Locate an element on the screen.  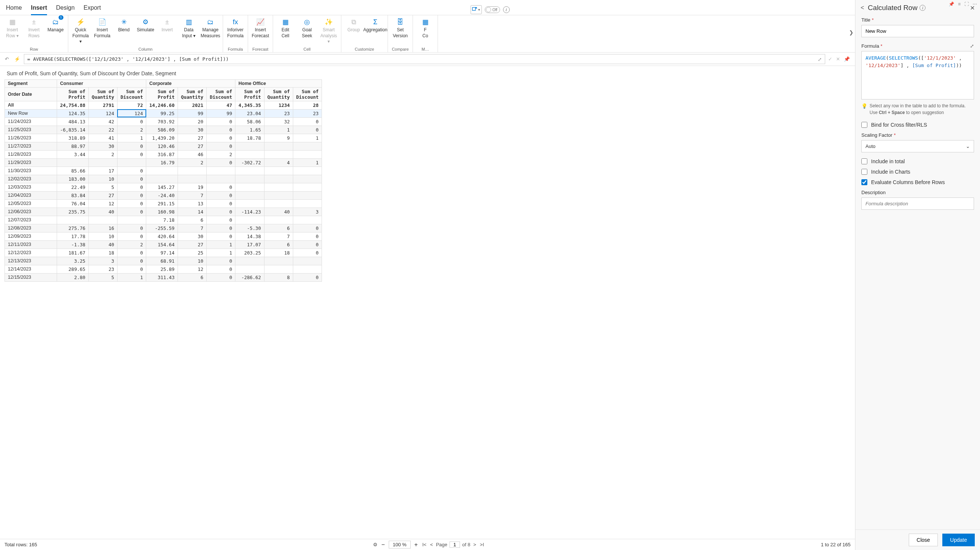
table-row: 12/06/2023235.75400160.98140-114.23403 is located at coordinates (164, 212).